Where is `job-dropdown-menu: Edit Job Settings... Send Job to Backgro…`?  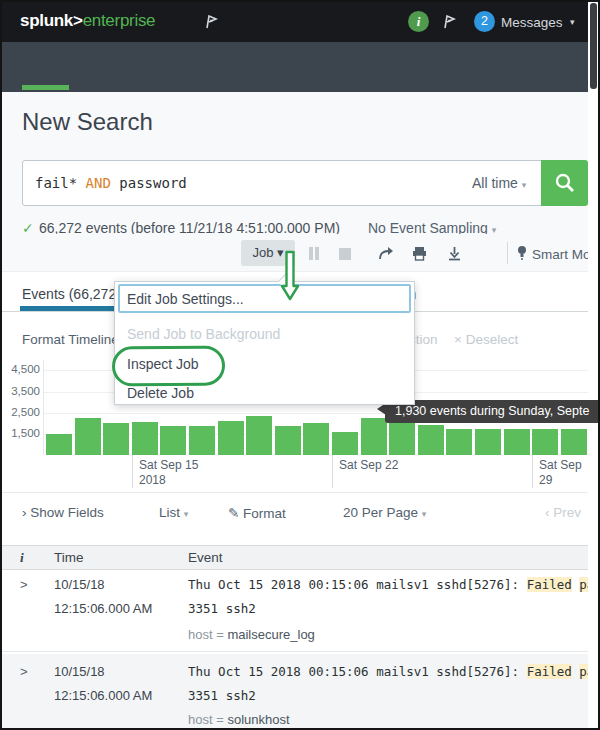
job-dropdown-menu: Edit Job Settings... Send Job to Backgro… is located at coordinates (264, 343).